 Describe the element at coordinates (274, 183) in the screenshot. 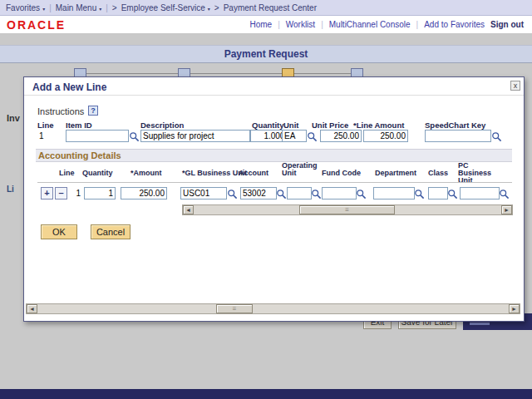

I see `grid-header-rule` at that location.